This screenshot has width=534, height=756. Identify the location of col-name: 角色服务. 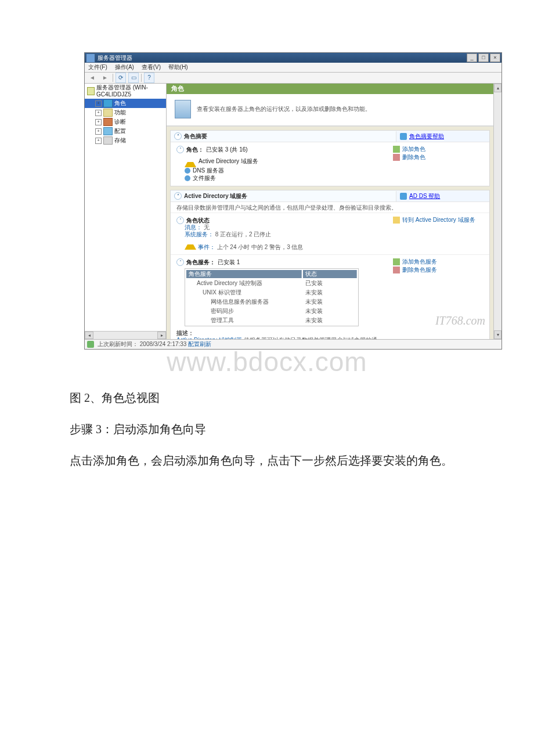
(244, 274).